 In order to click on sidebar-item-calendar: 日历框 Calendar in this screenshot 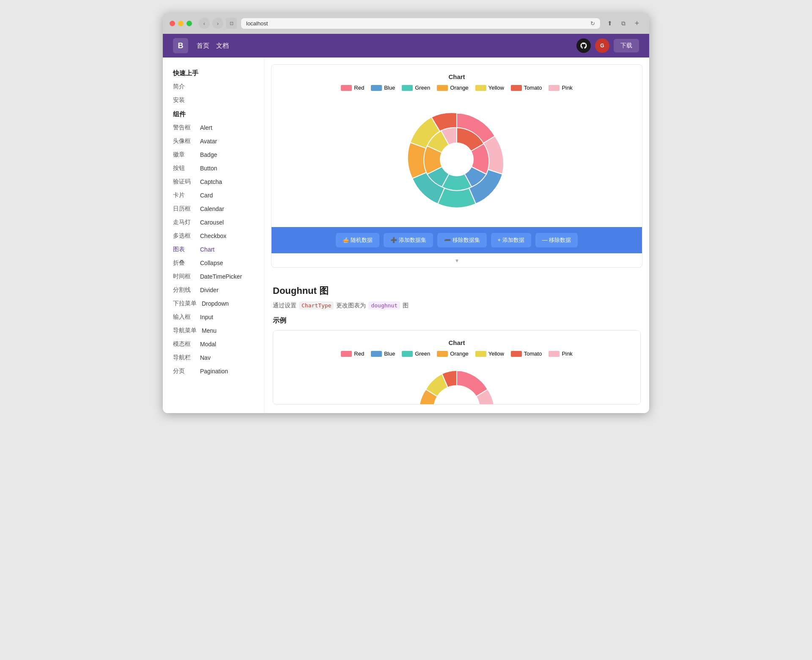, I will do `click(213, 209)`.